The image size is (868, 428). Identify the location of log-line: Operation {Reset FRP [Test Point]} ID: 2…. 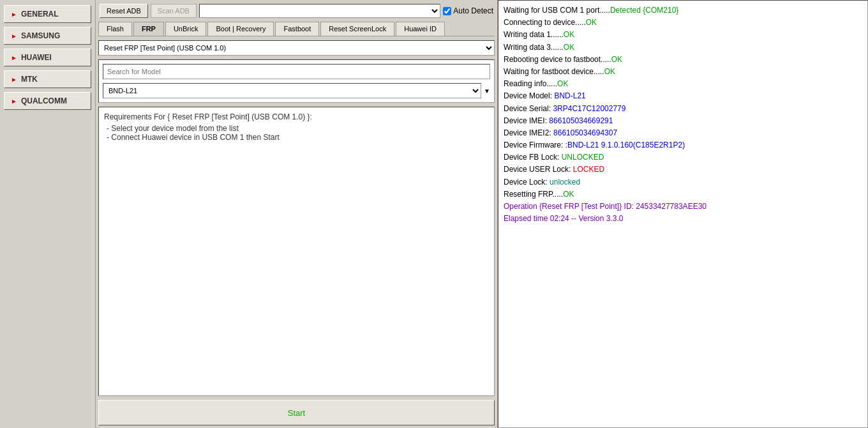
(683, 207).